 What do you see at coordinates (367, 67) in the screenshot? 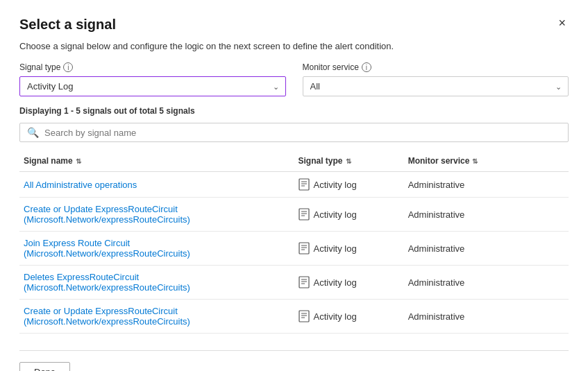
I see `monitor-service-info-icon: i` at bounding box center [367, 67].